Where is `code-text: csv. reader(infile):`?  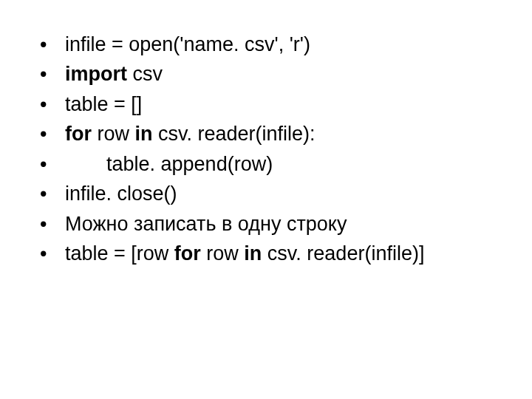
code-text: csv. reader(infile): is located at coordinates (234, 134).